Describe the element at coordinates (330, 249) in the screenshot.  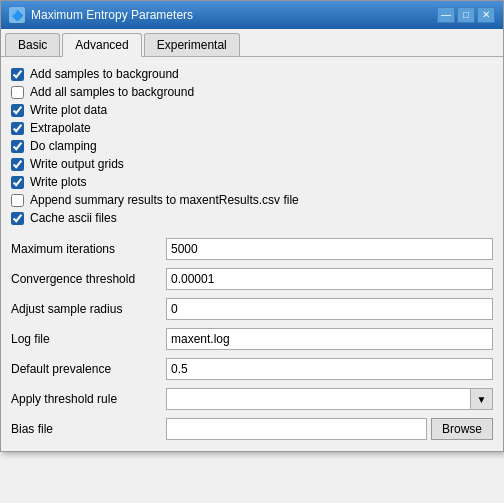
I see `max-iterations-input` at that location.